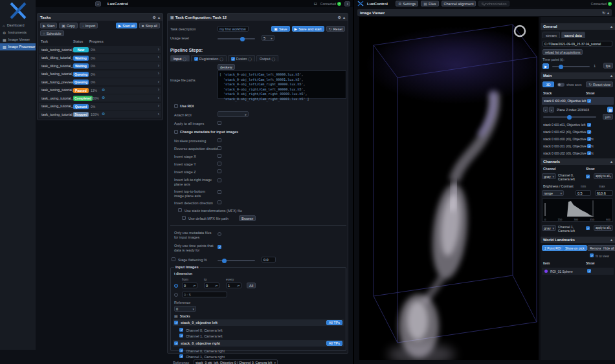 The image size is (615, 364). What do you see at coordinates (552, 110) in the screenshot?
I see `plane-next-button: ›` at bounding box center [552, 110].